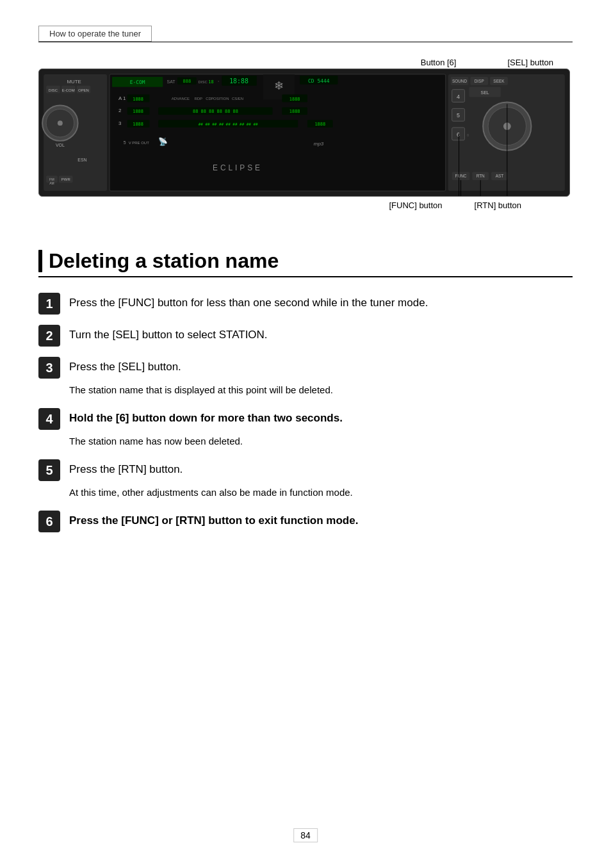 The width and height of the screenshot is (611, 868). Describe the element at coordinates (238, 99) in the screenshot. I see `svg-text: CS/EN` at that location.